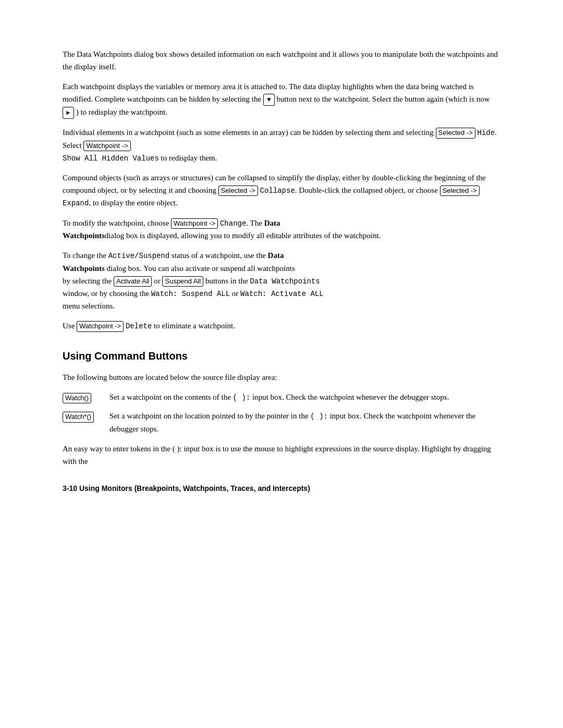 This screenshot has width=563, height=728. What do you see at coordinates (350, 397) in the screenshot?
I see `watch-desc-text-c: input box. Check the watchpoint whenever…` at bounding box center [350, 397].